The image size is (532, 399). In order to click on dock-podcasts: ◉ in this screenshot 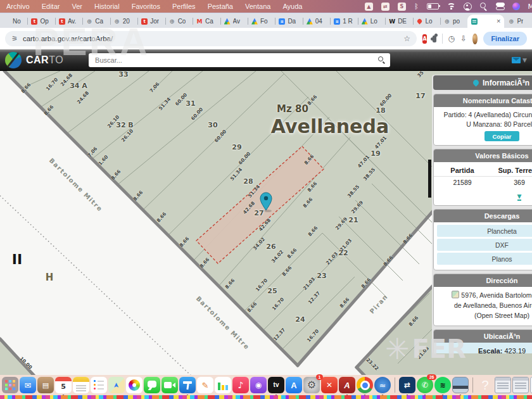, I will do `click(258, 385)`.